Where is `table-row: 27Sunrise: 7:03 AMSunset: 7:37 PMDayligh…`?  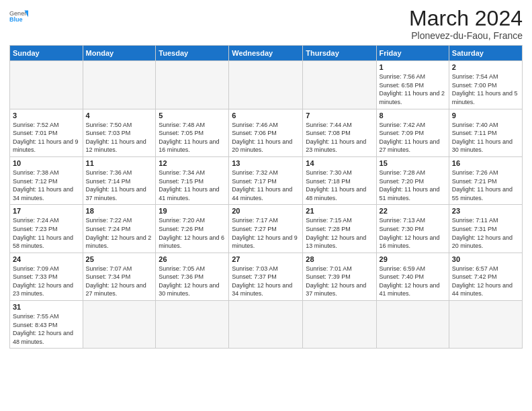 table-row: 27Sunrise: 7:03 AMSunset: 7:37 PMDayligh… is located at coordinates (266, 277).